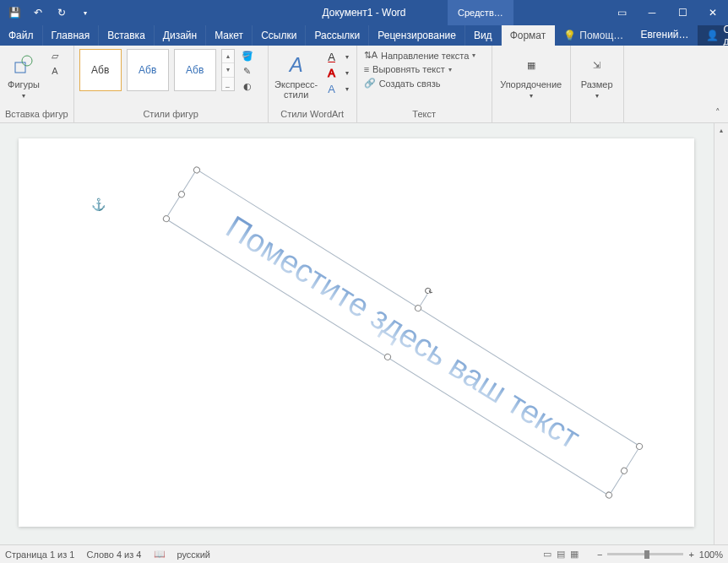 The width and height of the screenshot is (728, 563). What do you see at coordinates (331, 89) in the screenshot?
I see `text-effects-icon: A` at bounding box center [331, 89].